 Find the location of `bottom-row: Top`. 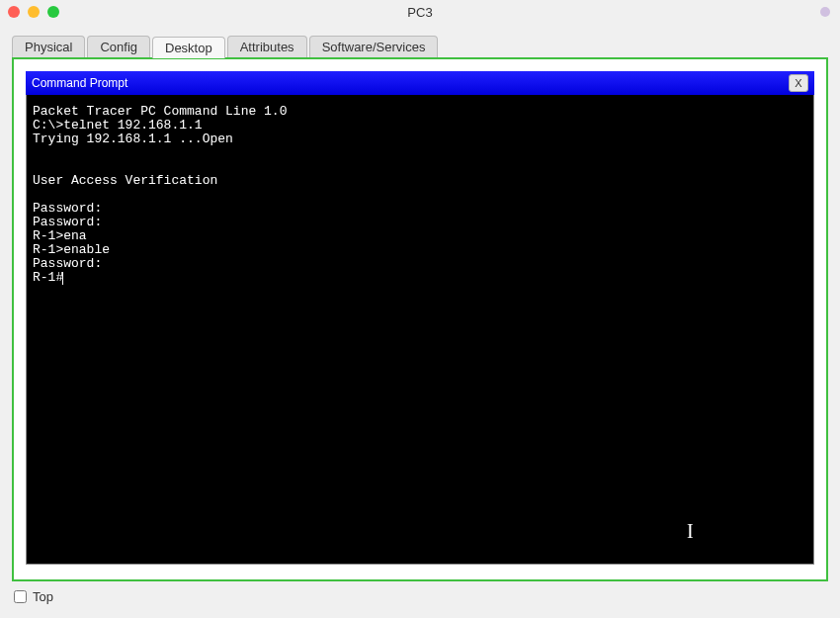

bottom-row: Top is located at coordinates (420, 597).